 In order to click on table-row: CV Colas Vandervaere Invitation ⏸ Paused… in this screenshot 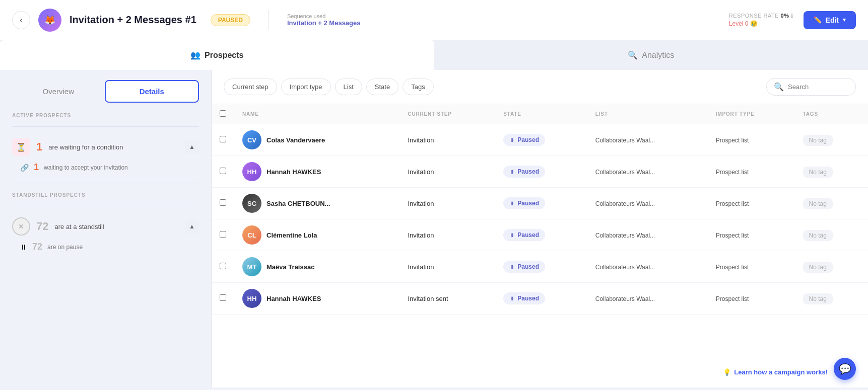, I will do `click(540, 140)`.